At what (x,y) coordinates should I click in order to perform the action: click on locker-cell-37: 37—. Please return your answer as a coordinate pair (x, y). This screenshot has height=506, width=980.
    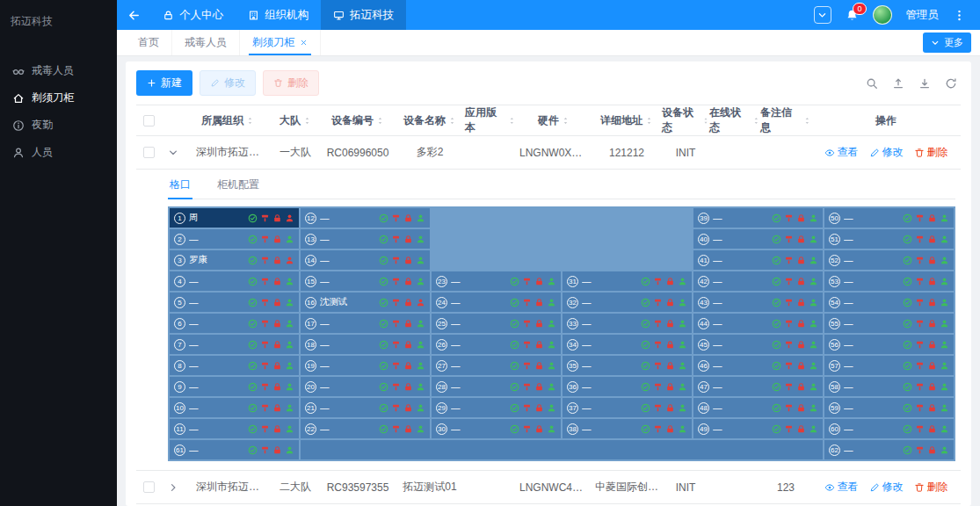
    Looking at the image, I should click on (628, 408).